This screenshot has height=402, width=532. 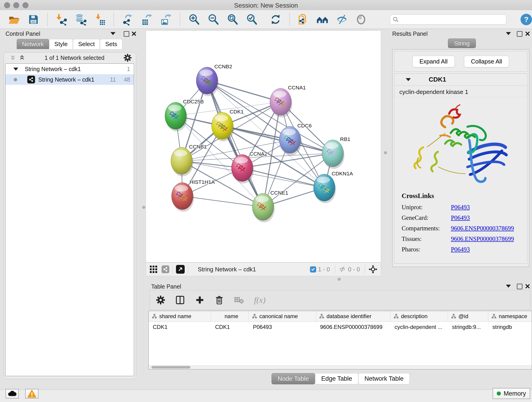 I want to click on show-columns-button, so click(x=180, y=300).